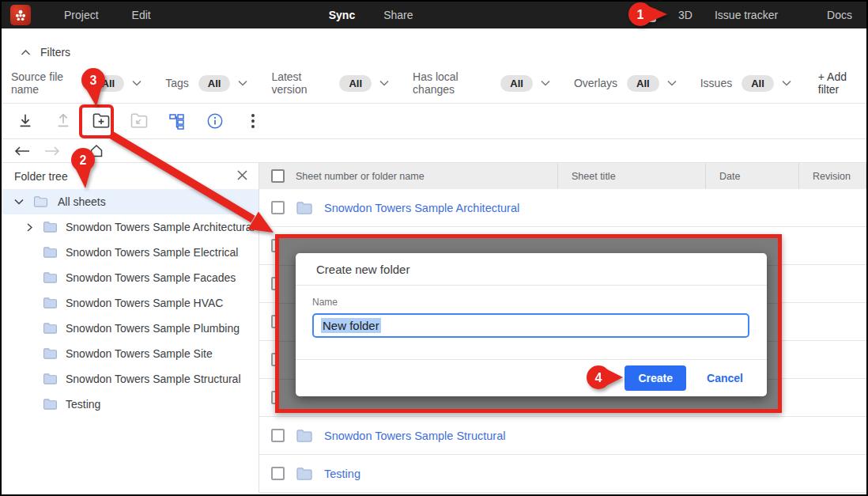 The image size is (868, 496). Describe the element at coordinates (832, 176) in the screenshot. I see `column-revision: Revision` at that location.